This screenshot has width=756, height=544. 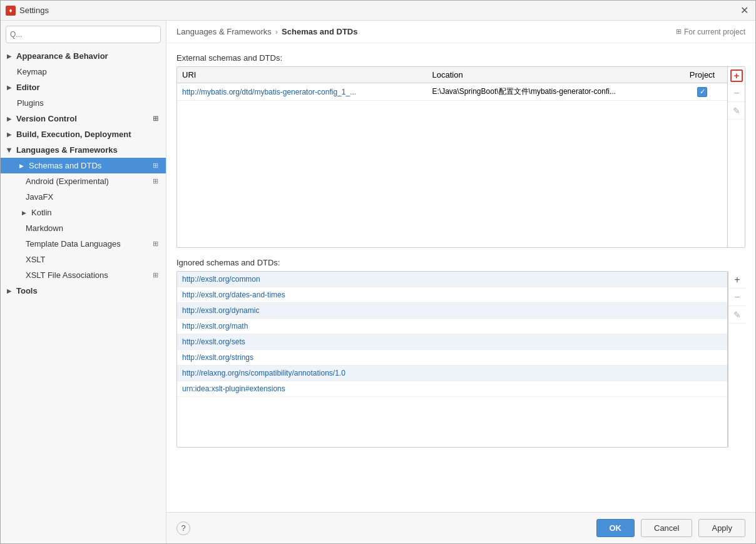 What do you see at coordinates (83, 34) in the screenshot?
I see `search-input` at bounding box center [83, 34].